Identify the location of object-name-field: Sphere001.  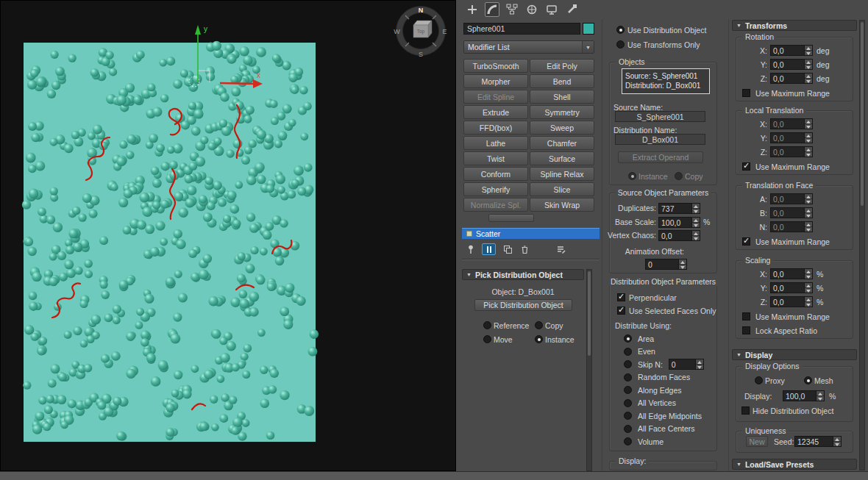
(522, 29).